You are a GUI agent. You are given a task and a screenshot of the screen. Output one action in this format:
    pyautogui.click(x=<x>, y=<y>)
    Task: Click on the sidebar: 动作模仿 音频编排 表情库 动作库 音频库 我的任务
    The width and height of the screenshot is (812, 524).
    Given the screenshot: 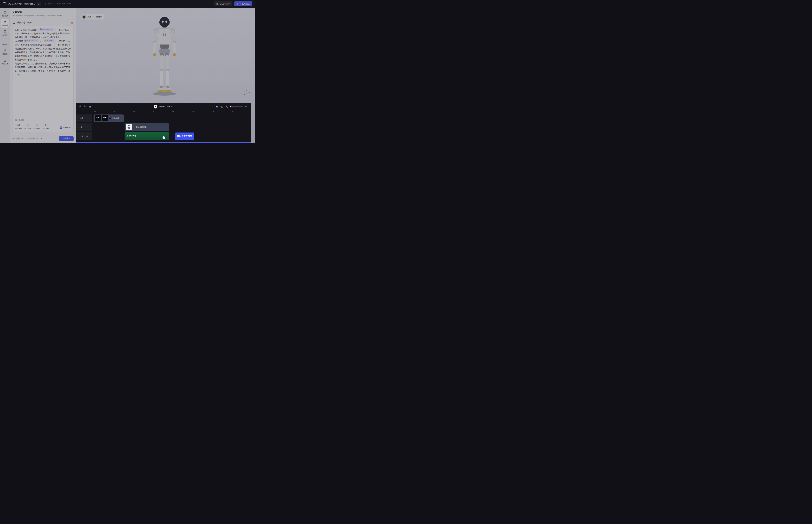 What is the action you would take?
    pyautogui.click(x=5, y=76)
    